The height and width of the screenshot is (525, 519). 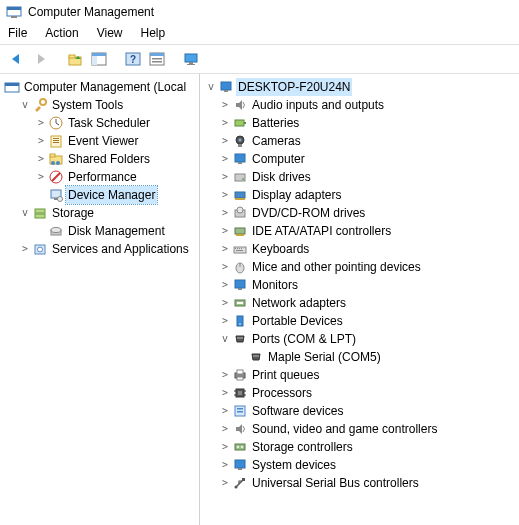 I want to click on cat-mice: >Mice and other pointing devices, so click(x=360, y=267).